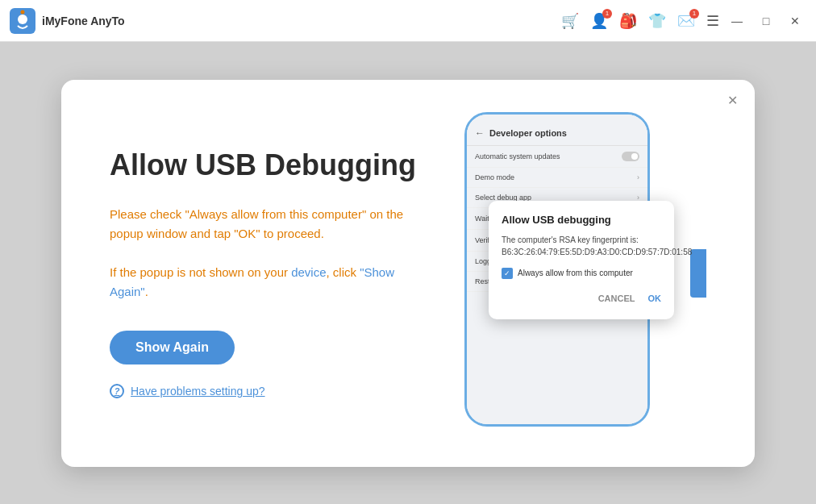 Image resolution: width=816 pixels, height=504 pixels. What do you see at coordinates (557, 134) in the screenshot?
I see `dev-options-header: ← Developer options` at bounding box center [557, 134].